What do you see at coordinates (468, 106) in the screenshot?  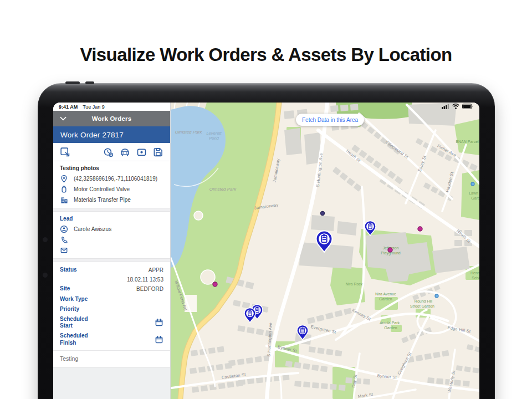 I see `battery-icon` at bounding box center [468, 106].